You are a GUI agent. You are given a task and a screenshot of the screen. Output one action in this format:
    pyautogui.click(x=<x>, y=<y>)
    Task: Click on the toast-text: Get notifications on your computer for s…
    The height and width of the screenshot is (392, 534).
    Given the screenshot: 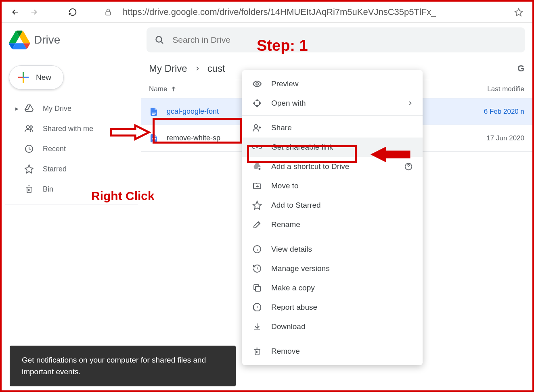 What is the action you would take?
    pyautogui.click(x=114, y=366)
    